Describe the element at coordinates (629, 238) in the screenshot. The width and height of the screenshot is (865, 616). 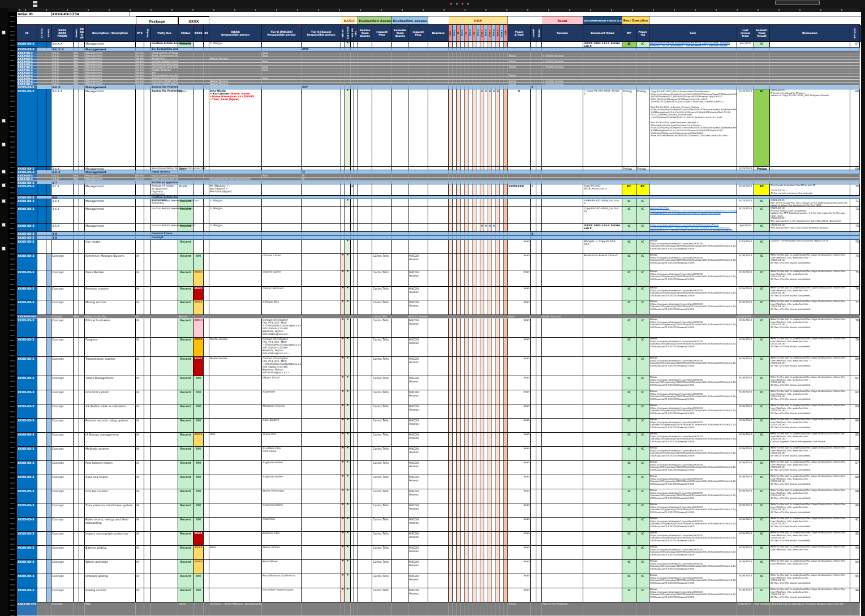
I see `cell-mp` at that location.